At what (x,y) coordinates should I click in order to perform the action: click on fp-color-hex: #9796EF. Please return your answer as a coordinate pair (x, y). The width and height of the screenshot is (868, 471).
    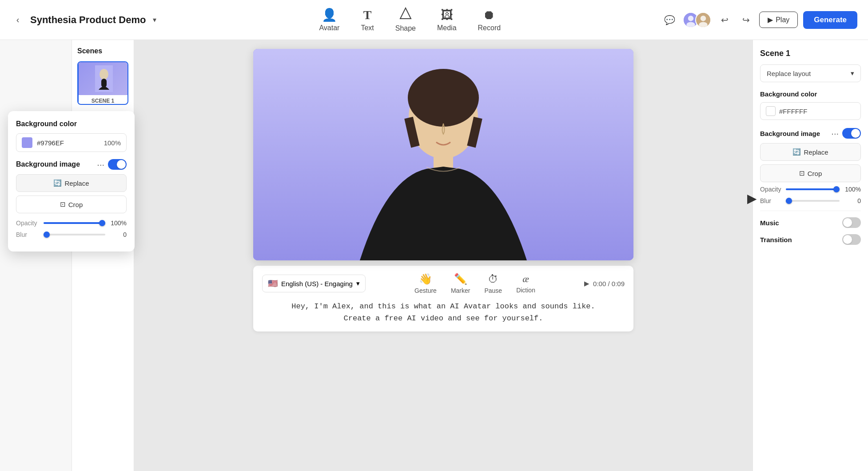
    Looking at the image, I should click on (68, 143).